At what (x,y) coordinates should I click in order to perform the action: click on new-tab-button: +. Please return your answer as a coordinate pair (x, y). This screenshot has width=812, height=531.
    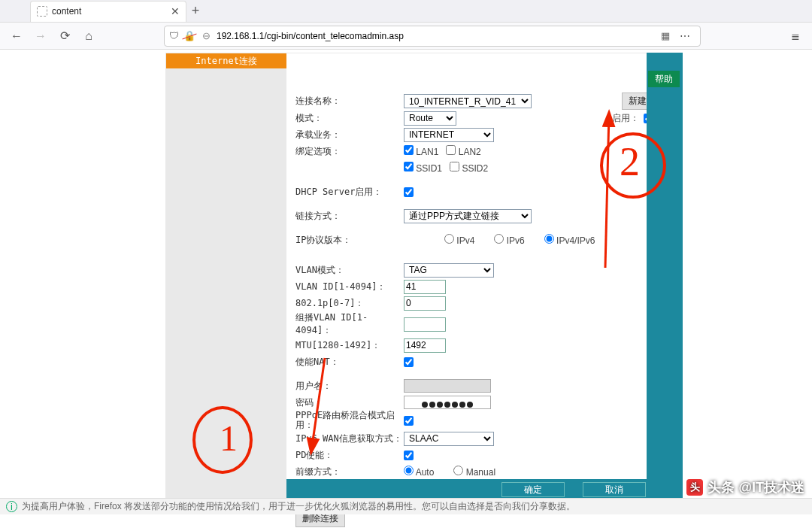
    Looking at the image, I should click on (195, 11).